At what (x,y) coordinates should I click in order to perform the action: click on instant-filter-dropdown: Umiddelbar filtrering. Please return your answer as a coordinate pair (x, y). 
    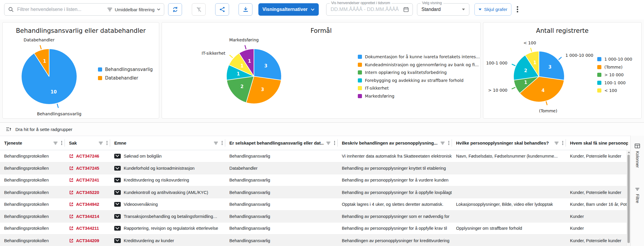
    Looking at the image, I should click on (134, 9).